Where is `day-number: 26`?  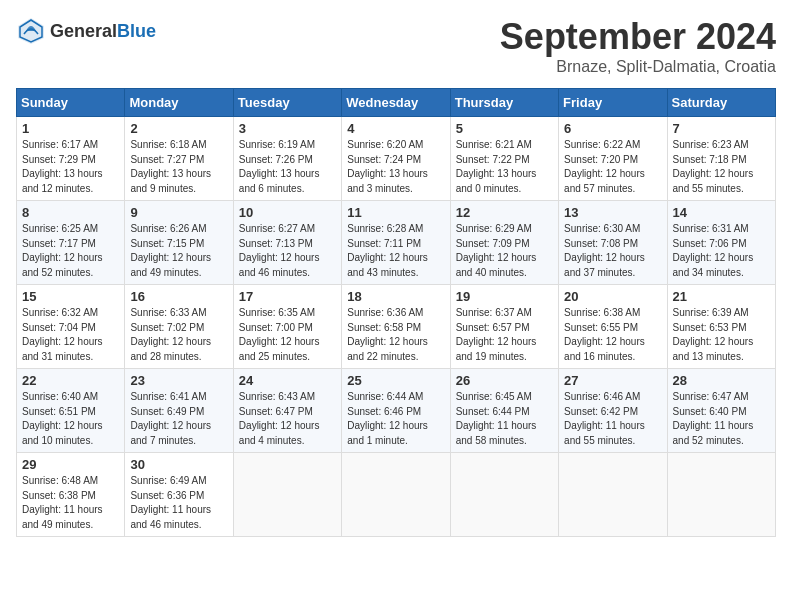
day-number: 26 is located at coordinates (504, 380).